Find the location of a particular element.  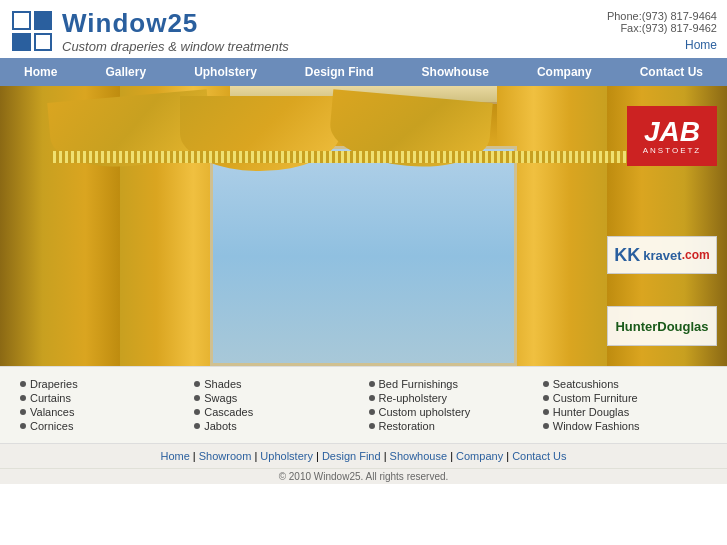

feature-item: Hunter Douglas is located at coordinates (625, 412).